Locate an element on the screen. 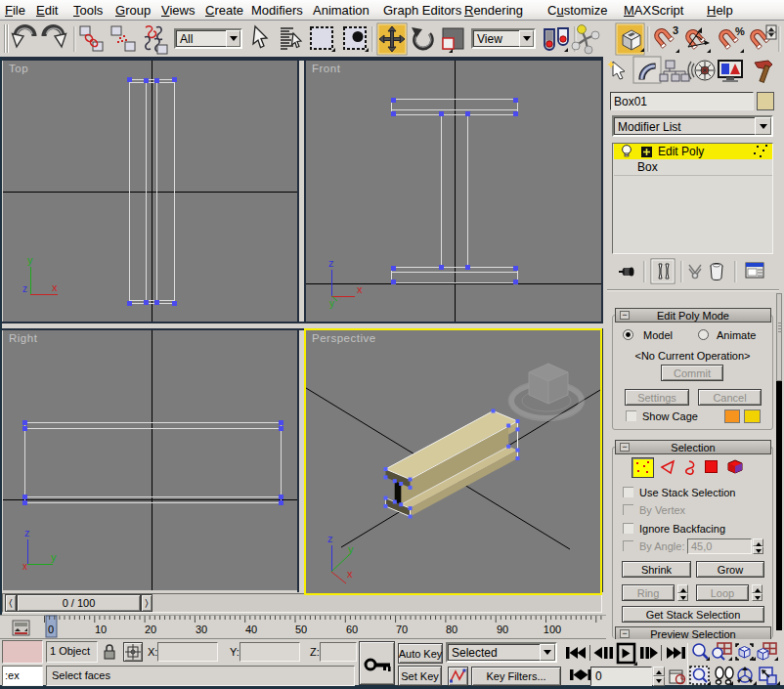  svg-text: 40 is located at coordinates (251, 629).